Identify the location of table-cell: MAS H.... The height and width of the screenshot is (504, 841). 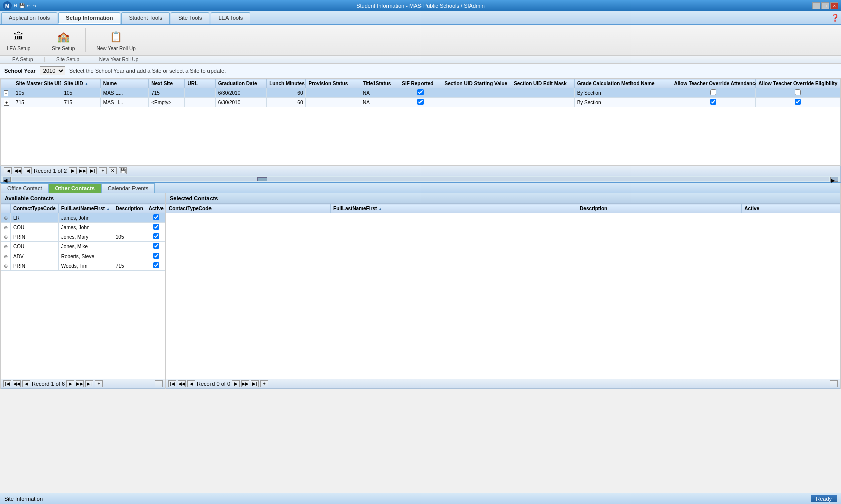
(124, 102).